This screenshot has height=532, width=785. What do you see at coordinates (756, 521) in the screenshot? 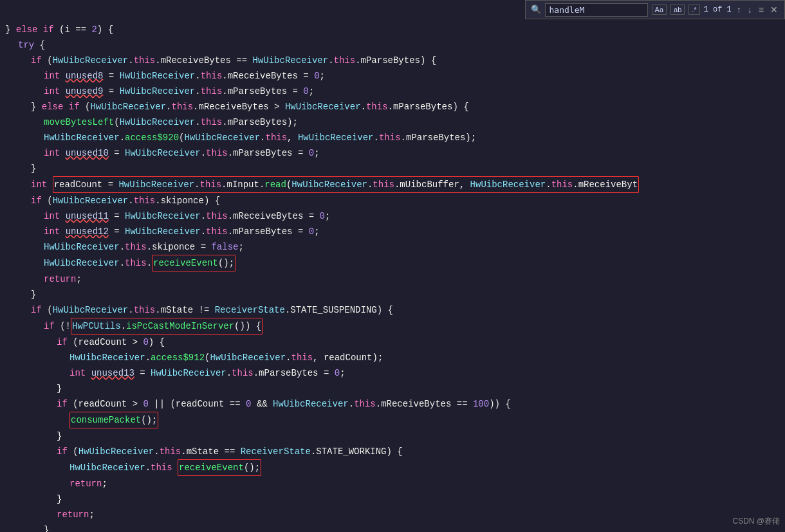
I see `watermark: CSDN @赛佬` at bounding box center [756, 521].